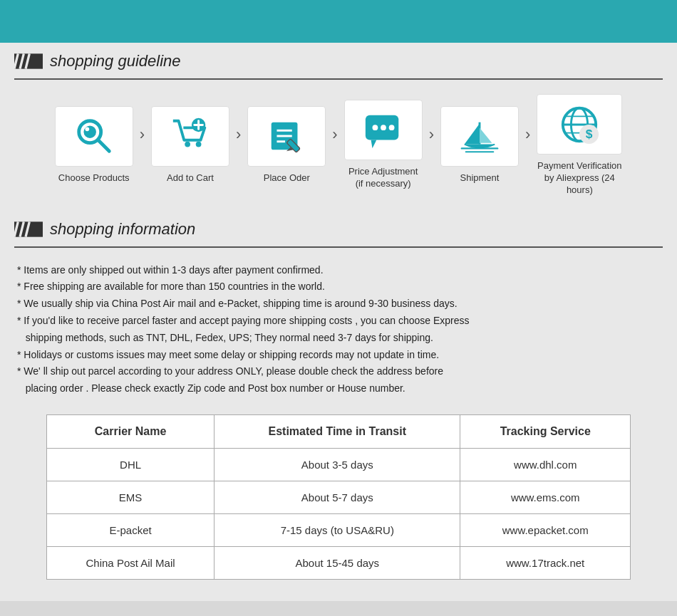  What do you see at coordinates (480, 145) in the screenshot?
I see `step-shipment: Shipment` at bounding box center [480, 145].